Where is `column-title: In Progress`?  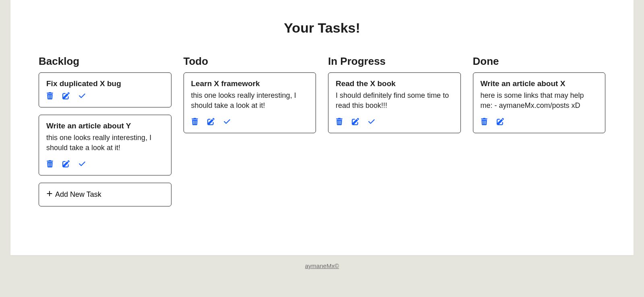
column-title: In Progress is located at coordinates (394, 61).